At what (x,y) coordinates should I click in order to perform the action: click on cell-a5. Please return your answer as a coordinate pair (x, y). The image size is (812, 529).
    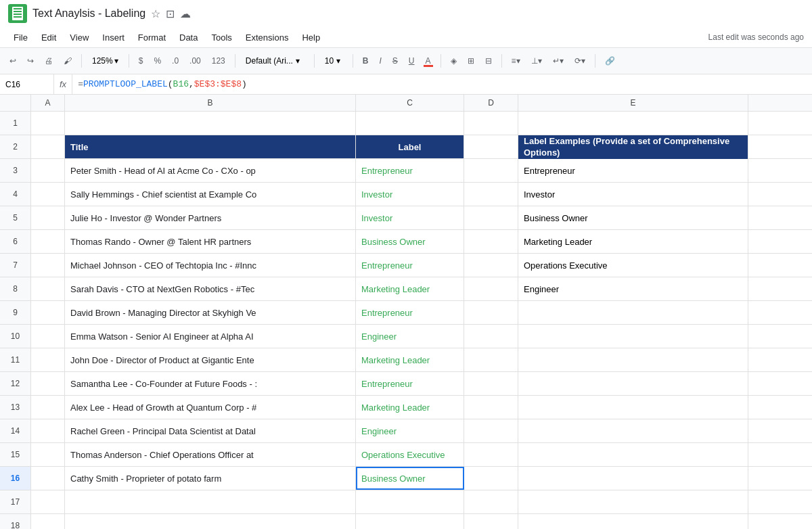
    Looking at the image, I should click on (48, 218).